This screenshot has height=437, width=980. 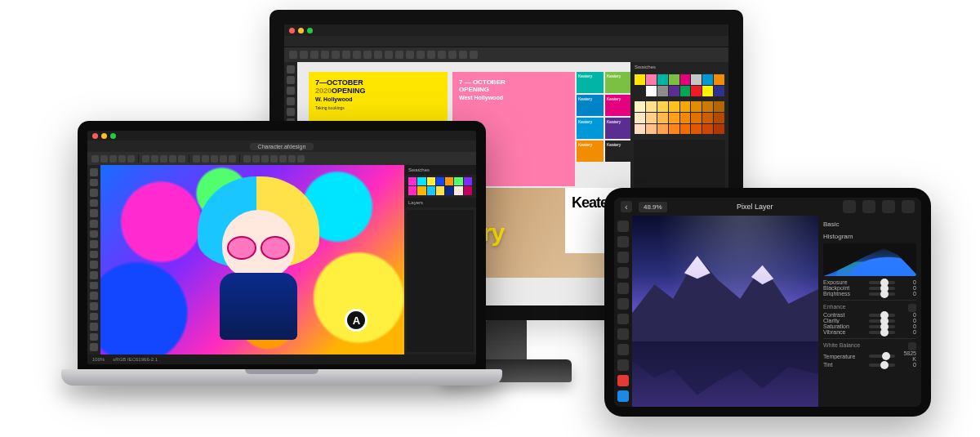 What do you see at coordinates (94, 347) in the screenshot?
I see `zoom-tool` at bounding box center [94, 347].